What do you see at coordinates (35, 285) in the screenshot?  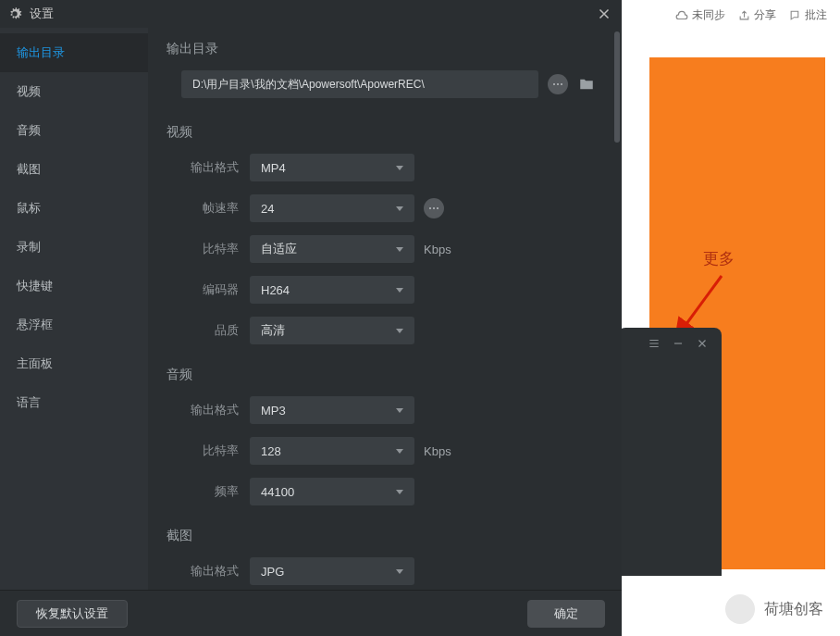 I see `sidebar-item-label: 快捷键` at bounding box center [35, 285].